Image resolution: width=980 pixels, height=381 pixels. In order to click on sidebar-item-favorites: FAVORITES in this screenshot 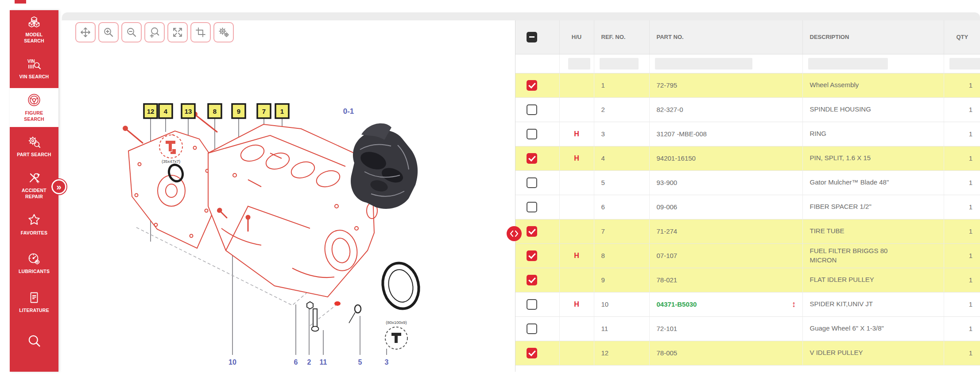, I will do `click(34, 224)`.